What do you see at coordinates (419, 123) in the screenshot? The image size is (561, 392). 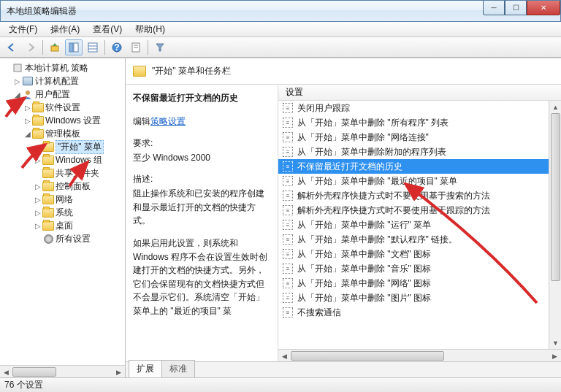 I see `list-item: ≡从「开始」菜单中删除 "所有程序" 列表` at bounding box center [419, 123].